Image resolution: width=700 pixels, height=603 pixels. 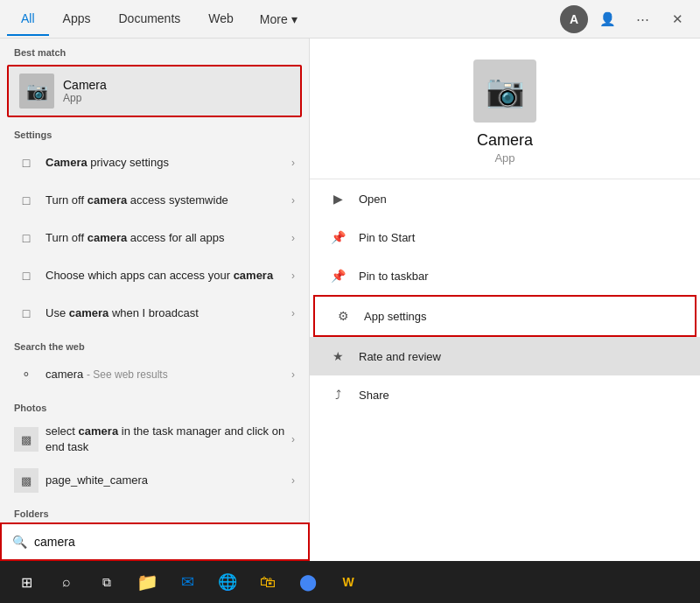 I want to click on settings-icon-5: □, so click(x=26, y=313).